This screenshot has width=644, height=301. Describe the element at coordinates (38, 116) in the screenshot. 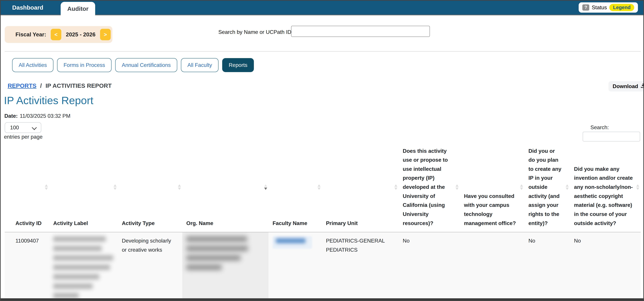

I see `report-date: Date:11/03/2025 03:32 PM` at that location.